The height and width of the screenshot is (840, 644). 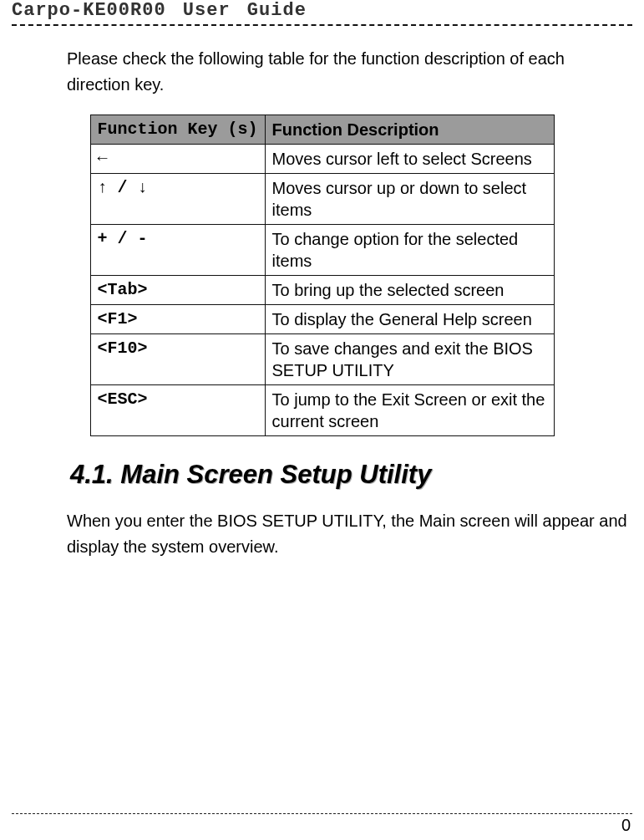 What do you see at coordinates (322, 199) in the screenshot?
I see `table-row: ↑ / ↓ Moves cursor up or down to select …` at bounding box center [322, 199].